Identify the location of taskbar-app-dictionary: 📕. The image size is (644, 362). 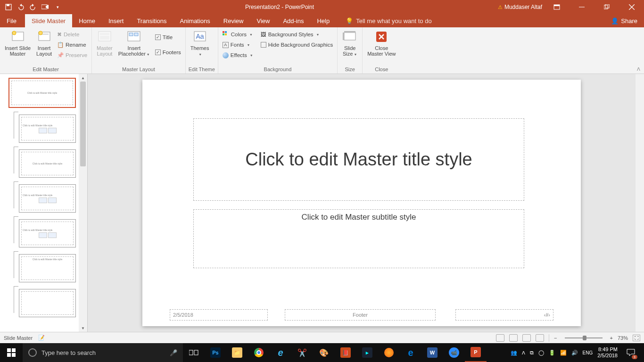
(346, 353).